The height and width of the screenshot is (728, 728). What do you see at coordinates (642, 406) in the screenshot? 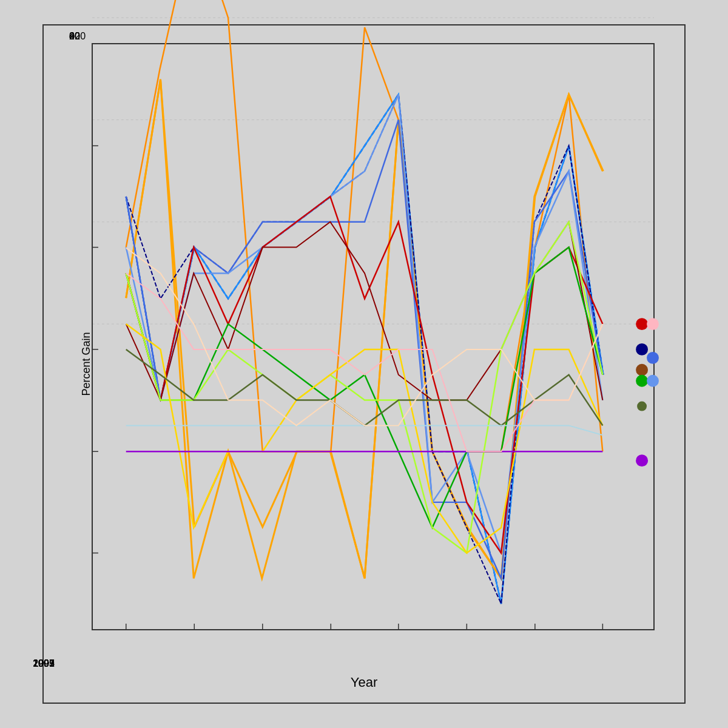
I see `dot-olive` at bounding box center [642, 406].